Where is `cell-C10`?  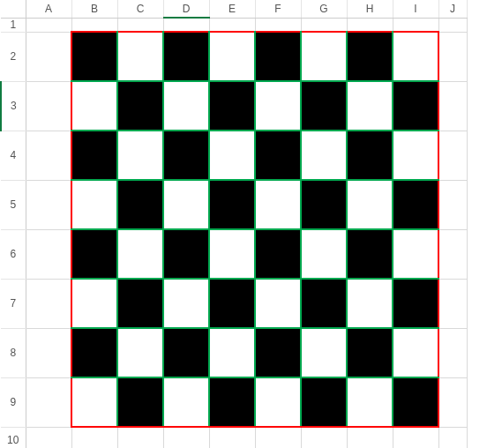
cell-C10 is located at coordinates (140, 437).